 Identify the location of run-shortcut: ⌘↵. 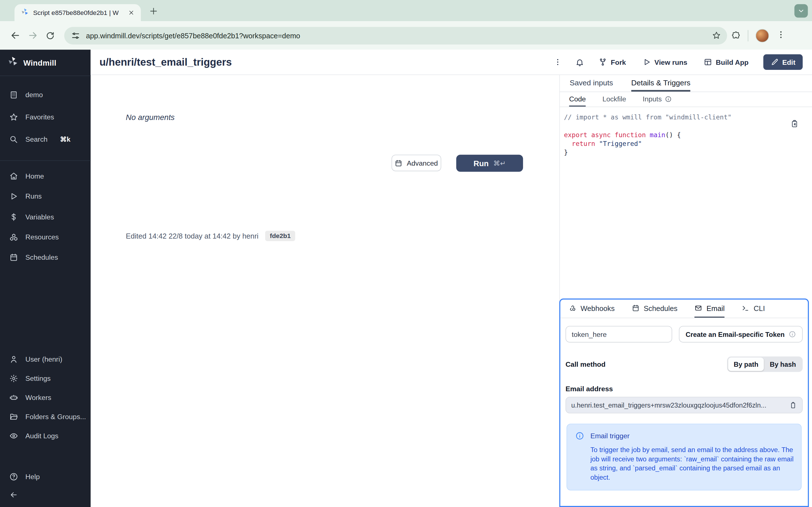
(499, 163).